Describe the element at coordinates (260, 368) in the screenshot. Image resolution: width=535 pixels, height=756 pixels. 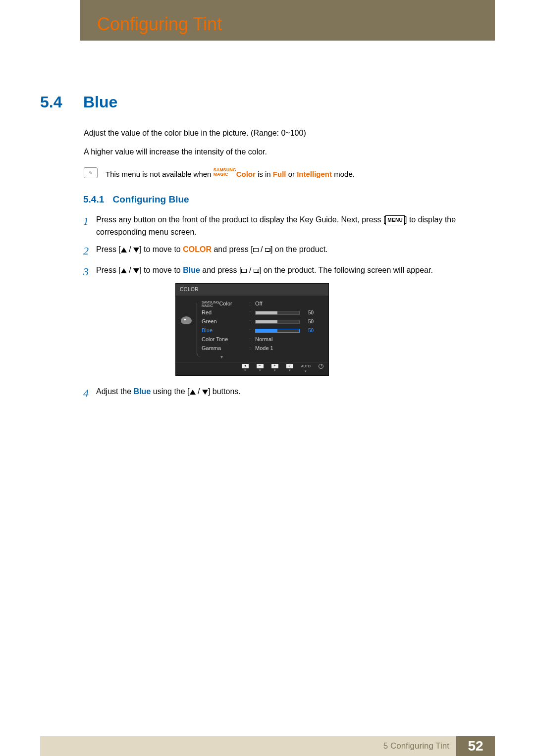
I see `osd-foot-minus: −▾` at that location.